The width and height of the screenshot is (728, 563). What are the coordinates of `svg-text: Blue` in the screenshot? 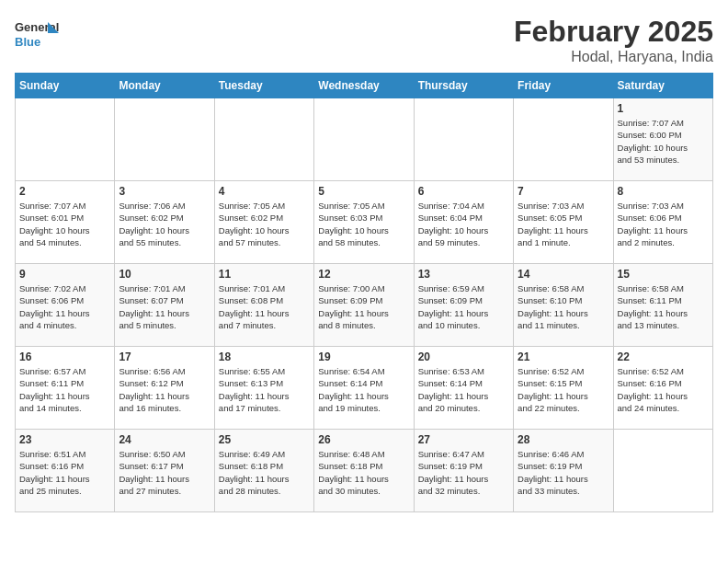 It's located at (28, 42).